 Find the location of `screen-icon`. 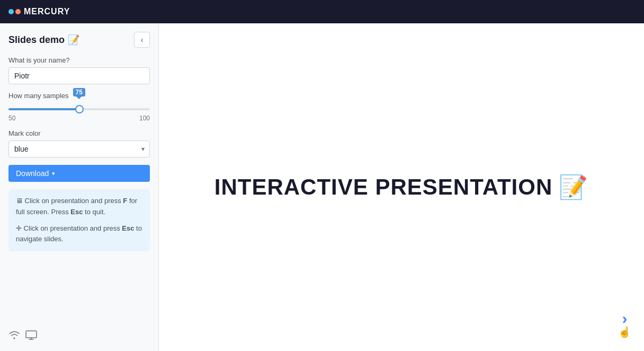

screen-icon is located at coordinates (31, 336).